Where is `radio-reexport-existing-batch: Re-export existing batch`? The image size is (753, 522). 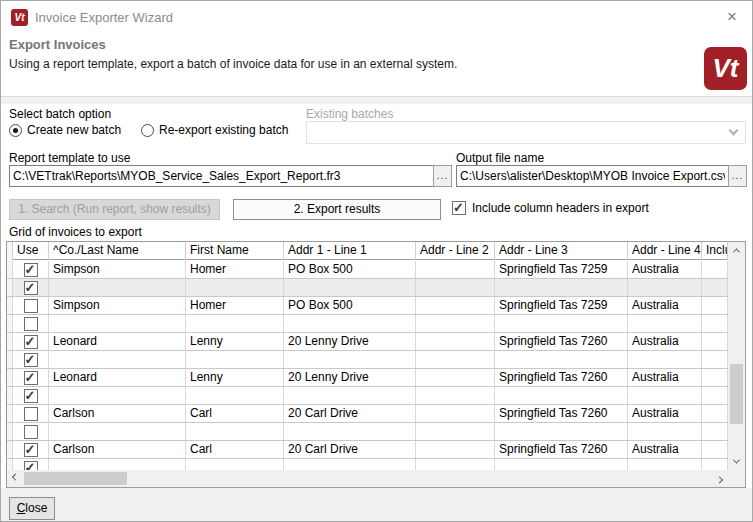 radio-reexport-existing-batch: Re-export existing batch is located at coordinates (214, 130).